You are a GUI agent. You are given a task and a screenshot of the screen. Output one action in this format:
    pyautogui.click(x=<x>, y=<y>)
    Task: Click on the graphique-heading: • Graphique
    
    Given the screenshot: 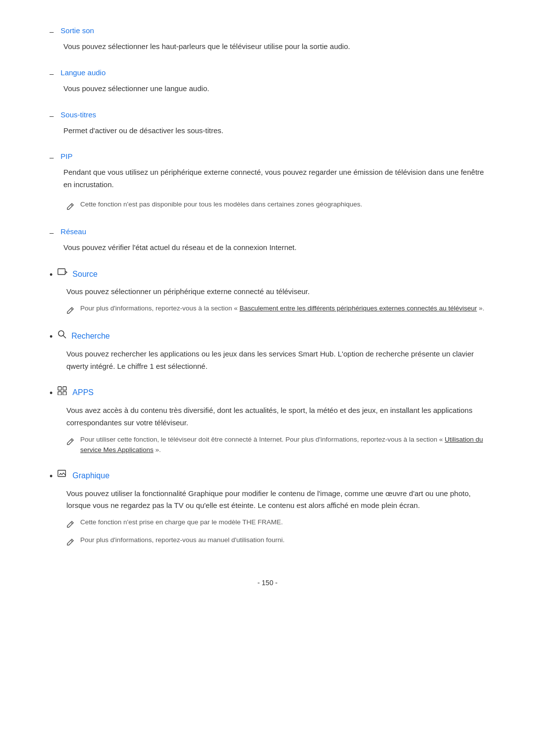 What is the action you would take?
    pyautogui.click(x=268, y=476)
    